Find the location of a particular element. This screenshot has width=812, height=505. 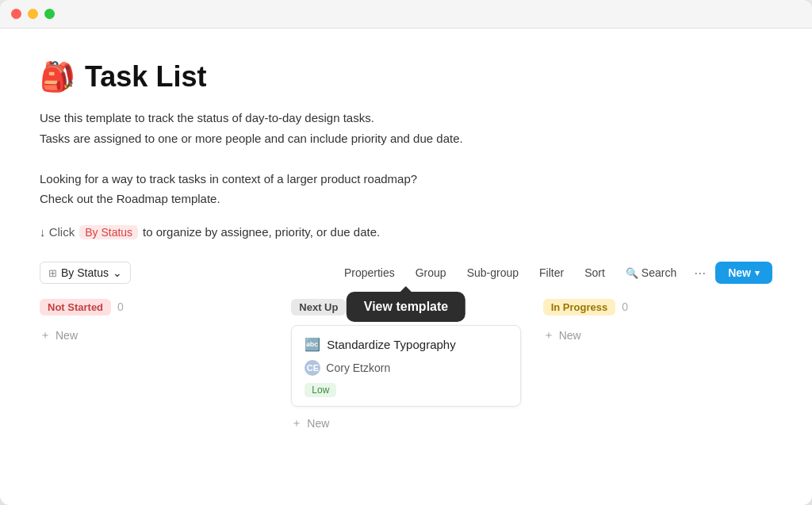

search-button: 🔍 Search is located at coordinates (651, 273).